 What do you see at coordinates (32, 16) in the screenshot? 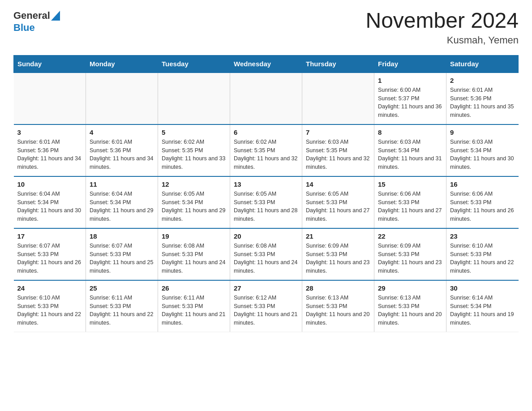
I see `logo-text-general: General` at bounding box center [32, 16].